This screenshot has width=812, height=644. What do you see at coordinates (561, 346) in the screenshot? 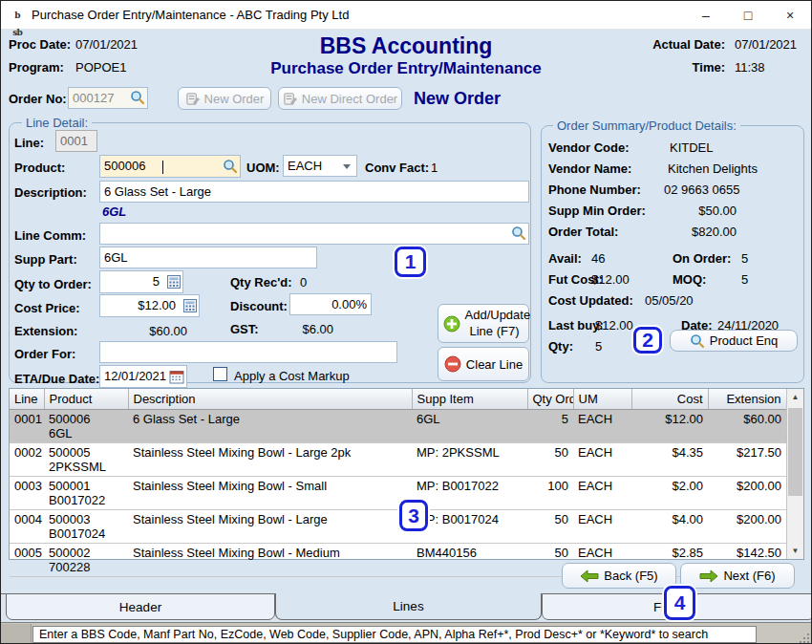
I see `last-buy-qty-label: Qty:` at bounding box center [561, 346].